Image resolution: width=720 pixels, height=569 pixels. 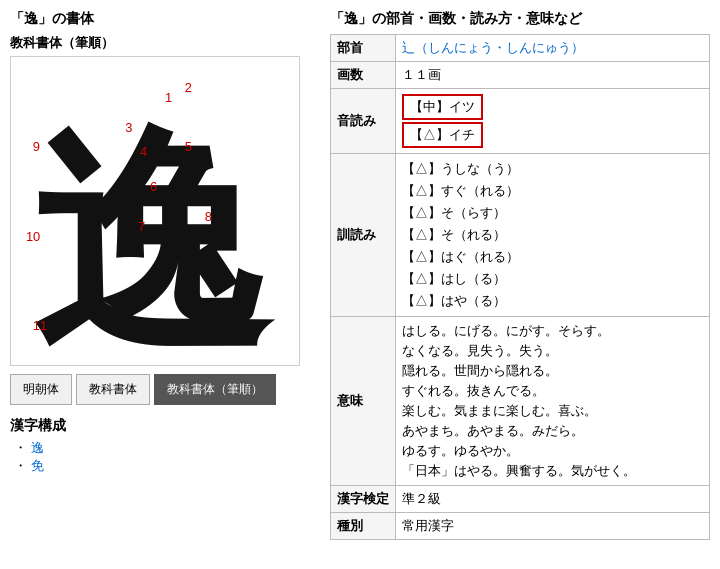 What do you see at coordinates (364, 122) in the screenshot?
I see `label-onyomi: 音読み` at bounding box center [364, 122].